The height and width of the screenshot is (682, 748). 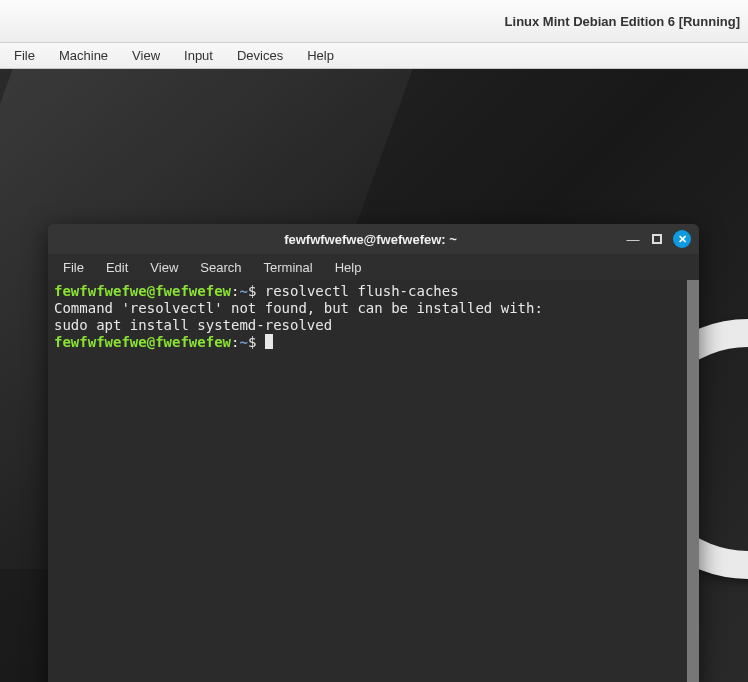 I want to click on vm-menu-machine: Machine, so click(x=84, y=56).